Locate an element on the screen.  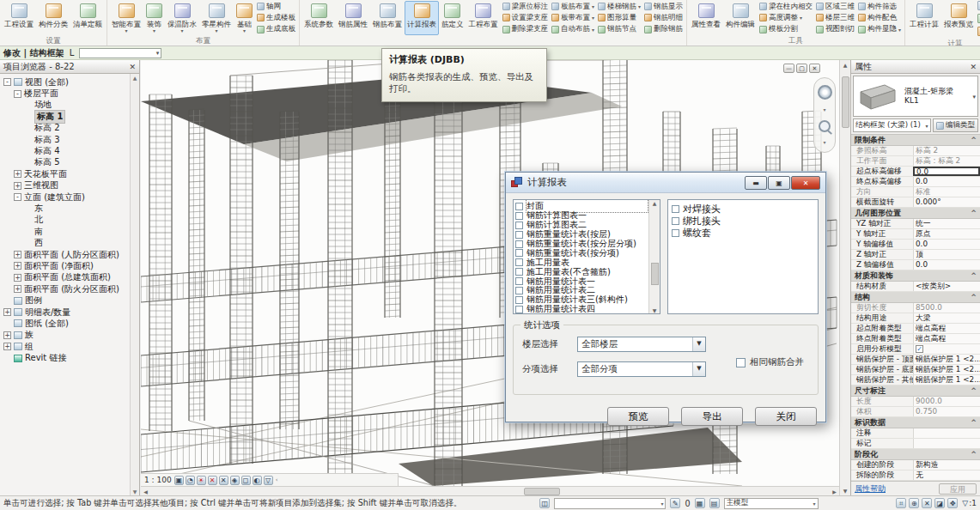
dialog-titlebar: 计算报表 ▬ ▣ ✕ is located at coordinates (666, 183).